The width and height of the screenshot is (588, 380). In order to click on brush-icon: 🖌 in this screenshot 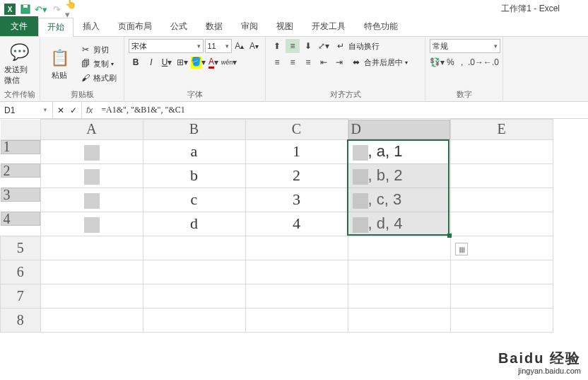, I will do `click(86, 78)`.